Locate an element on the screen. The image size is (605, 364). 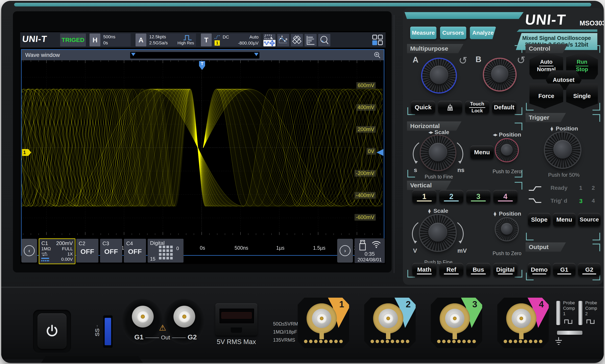
cw-arc-icon is located at coordinates (460, 154).